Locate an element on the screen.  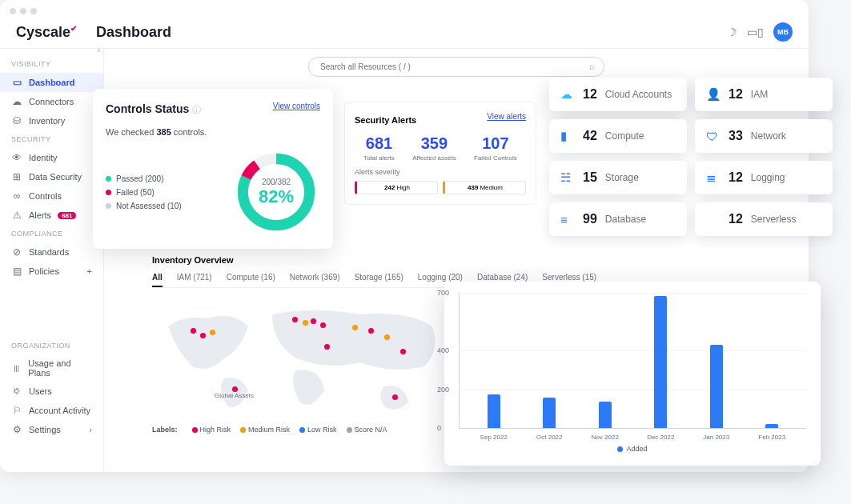
nav-icon: ⛭ is located at coordinates (17, 391).